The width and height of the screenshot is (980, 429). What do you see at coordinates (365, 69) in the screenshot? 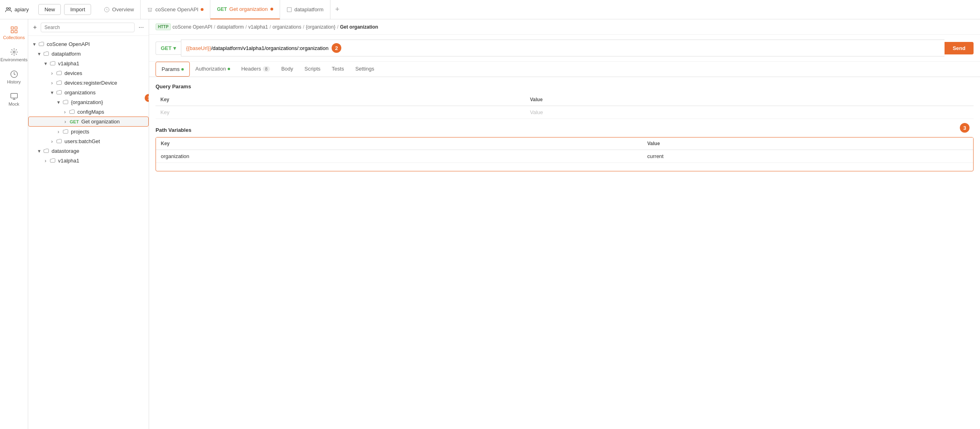
I see `tab-settings-label: Settings` at bounding box center [365, 69].